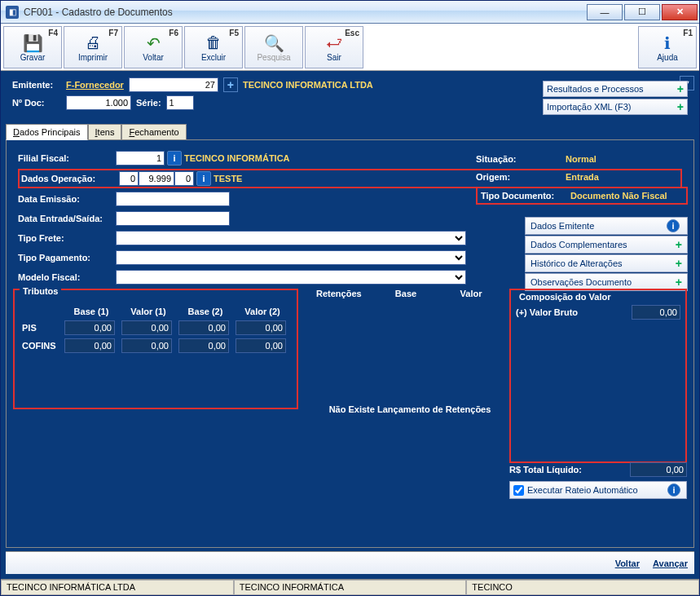  I want to click on historico-button: Histórico de Alterações +, so click(606, 263).